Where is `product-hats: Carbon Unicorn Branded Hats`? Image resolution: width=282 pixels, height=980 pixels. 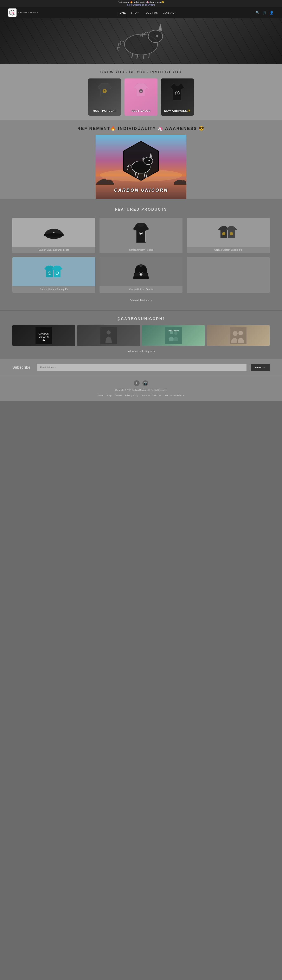
product-hats: Carbon Unicorn Branded Hats is located at coordinates (54, 235).